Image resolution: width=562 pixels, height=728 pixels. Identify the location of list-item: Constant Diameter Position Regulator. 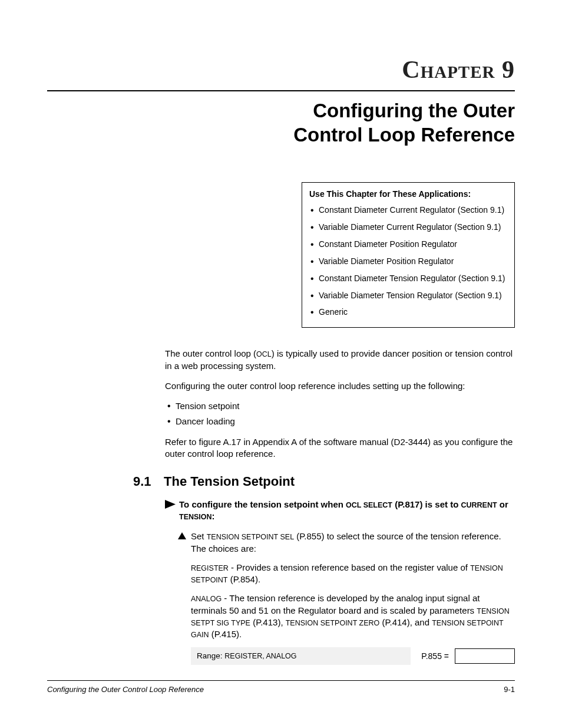
(408, 244).